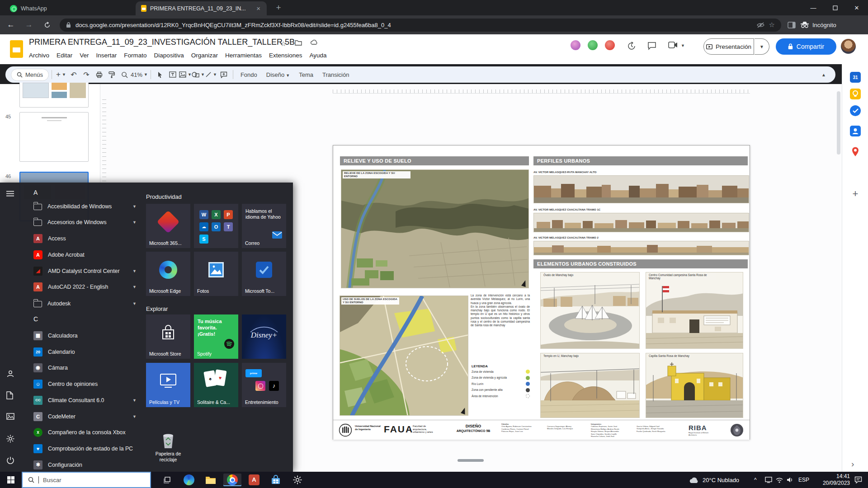  I want to click on start-button, so click(11, 480).